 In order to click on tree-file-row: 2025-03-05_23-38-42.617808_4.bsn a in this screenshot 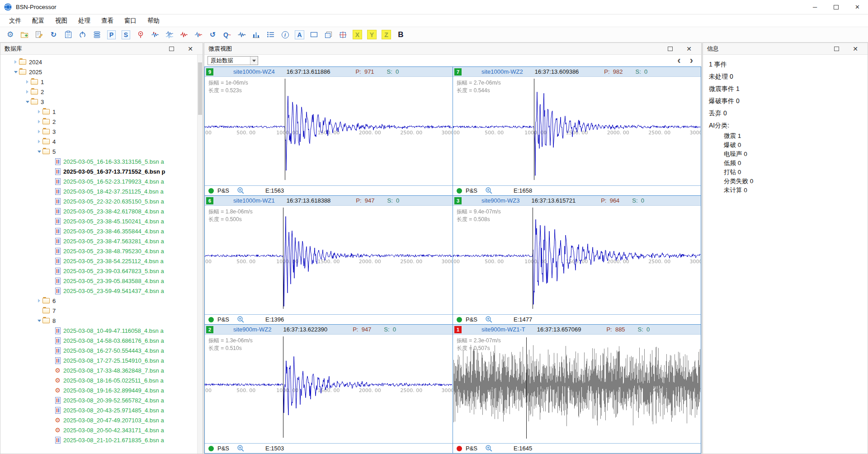, I will do `click(101, 211)`.